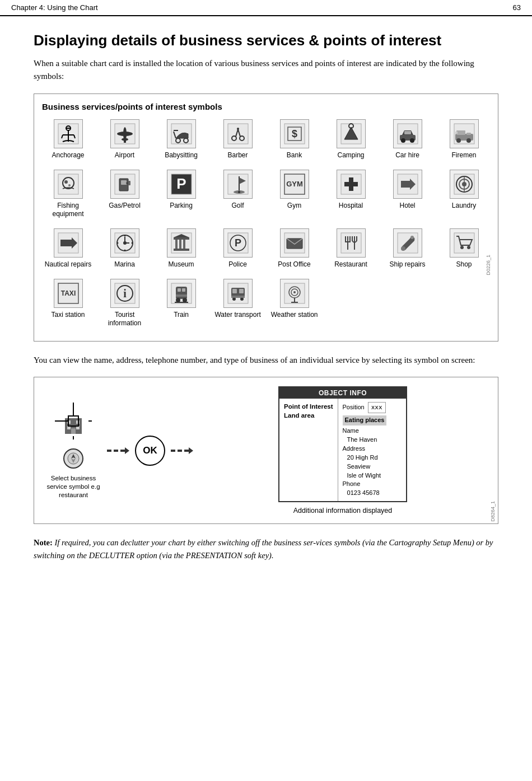 This screenshot has height=781, width=532. Describe the element at coordinates (238, 293) in the screenshot. I see `watertransport-icon` at that location.